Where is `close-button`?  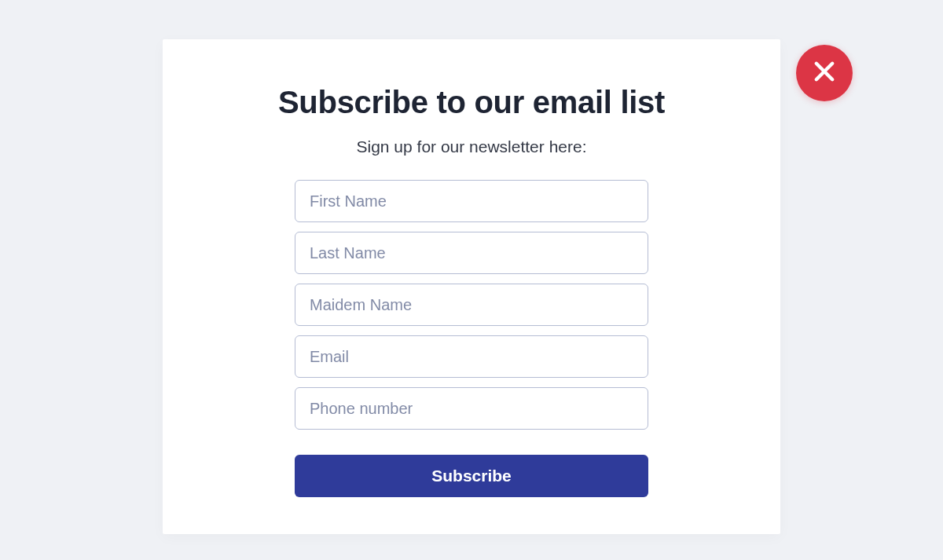 close-button is located at coordinates (824, 73).